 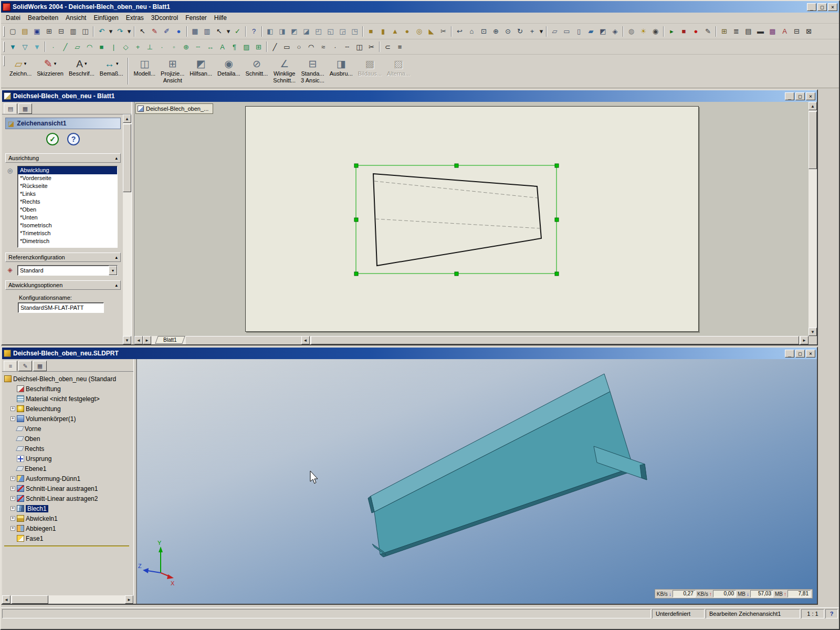 I want to click on view-left-icon: ◩, so click(x=294, y=32).